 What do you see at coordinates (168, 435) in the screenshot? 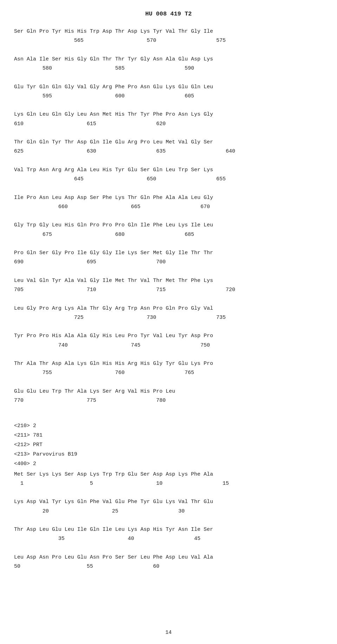
I see `metadata-line-2: <211> 781` at bounding box center [168, 435].